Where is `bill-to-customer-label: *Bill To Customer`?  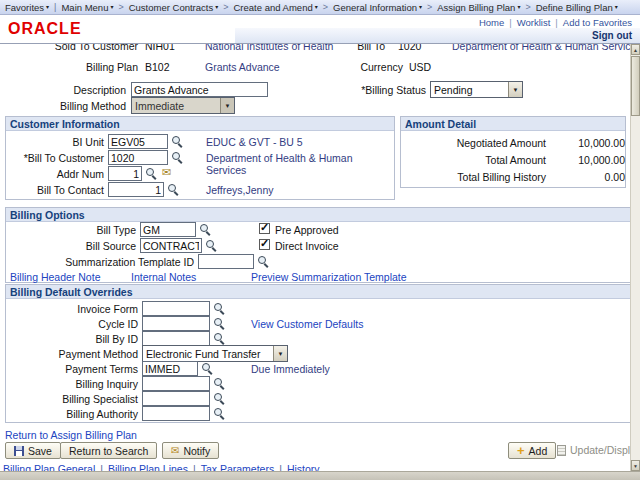
bill-to-customer-label: *Bill To Customer is located at coordinates (55, 158).